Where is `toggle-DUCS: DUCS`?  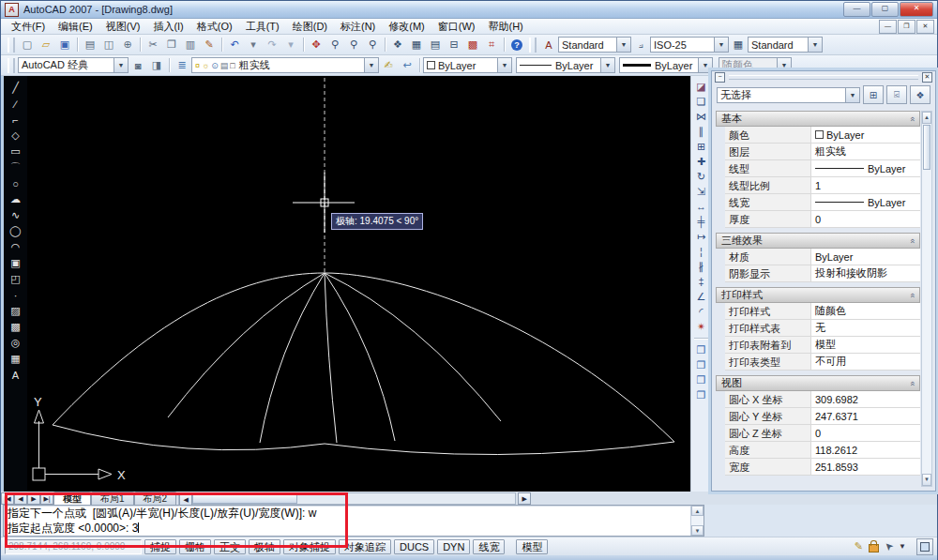
toggle-DUCS: DUCS is located at coordinates (415, 547).